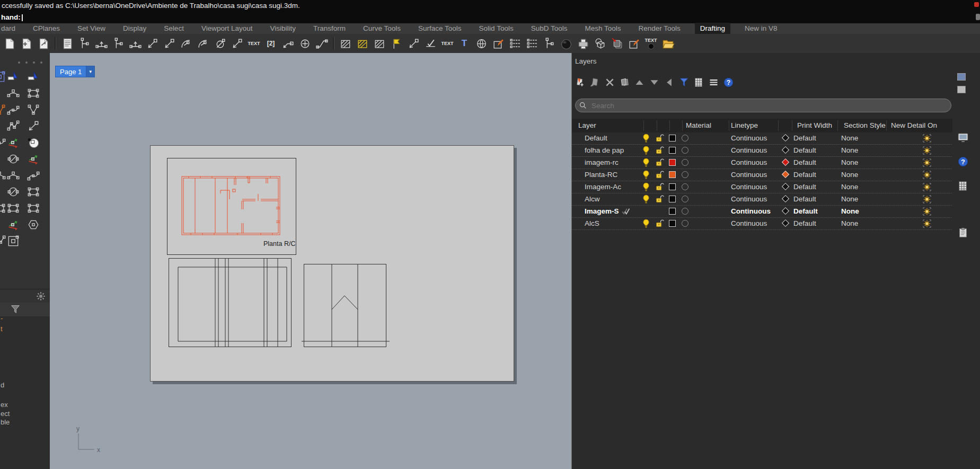 This screenshot has width=980, height=469. I want to click on print-icon, so click(583, 43).